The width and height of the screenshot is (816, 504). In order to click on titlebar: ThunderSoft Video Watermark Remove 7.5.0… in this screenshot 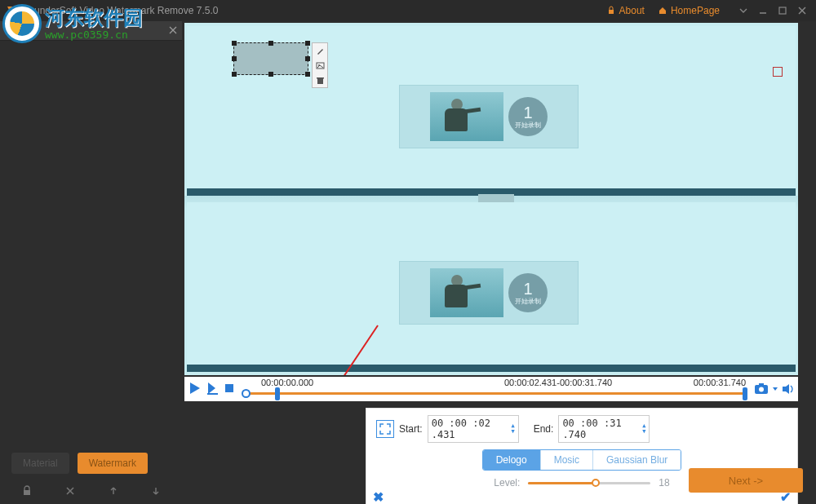, I will do `click(408, 11)`.